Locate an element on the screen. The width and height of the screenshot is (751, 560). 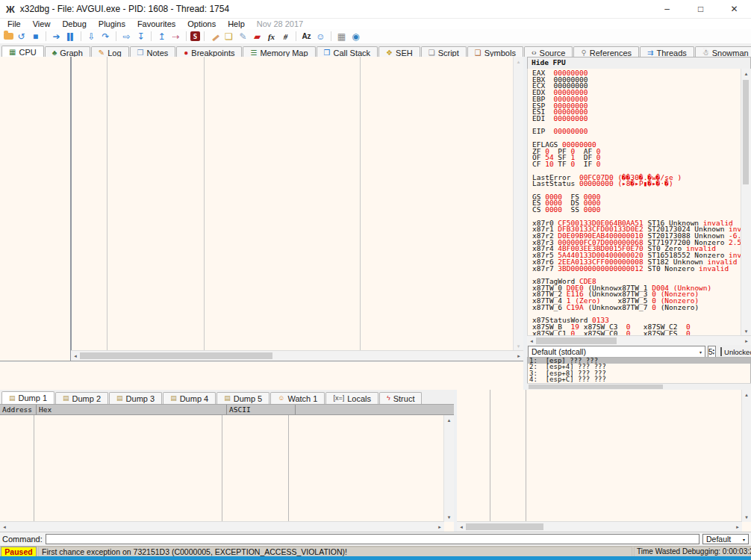
arguments-list: 1: [esp] ??? ???2: [esp+4] ??? ???3: [es… is located at coordinates (639, 370).